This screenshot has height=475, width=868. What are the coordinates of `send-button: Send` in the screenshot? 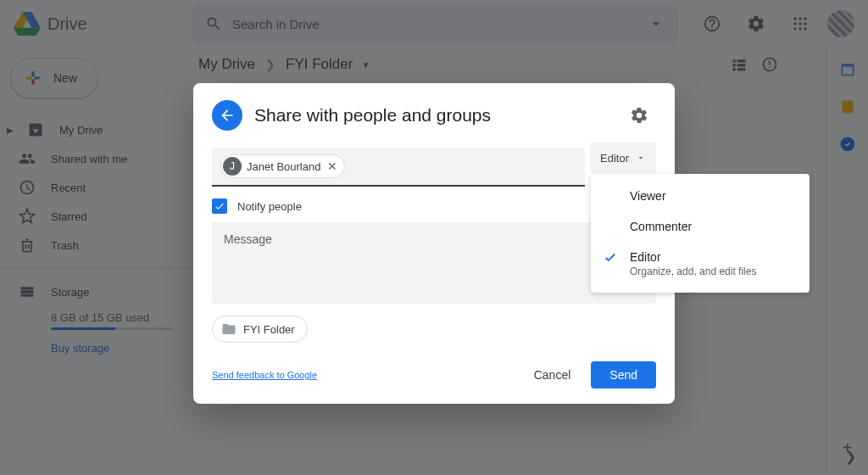 It's located at (624, 375).